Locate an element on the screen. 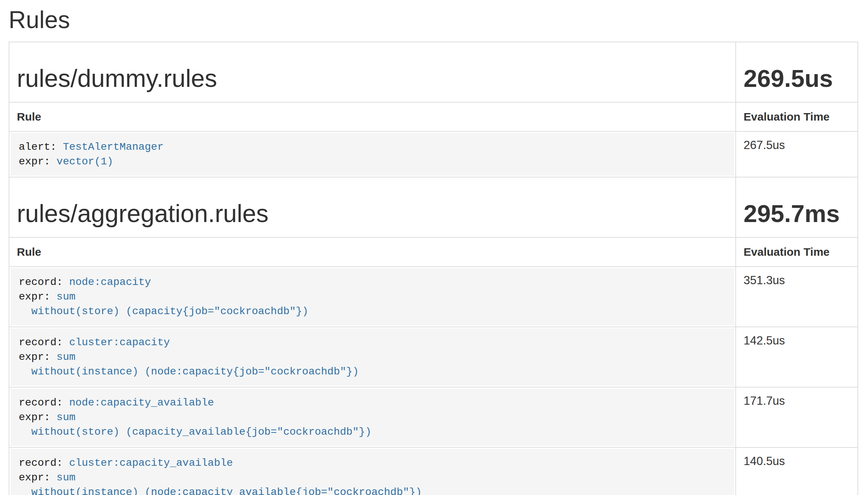 Image resolution: width=868 pixels, height=495 pixels. rule-group-header-row: rules/dummy.rules 269.5us is located at coordinates (433, 72).